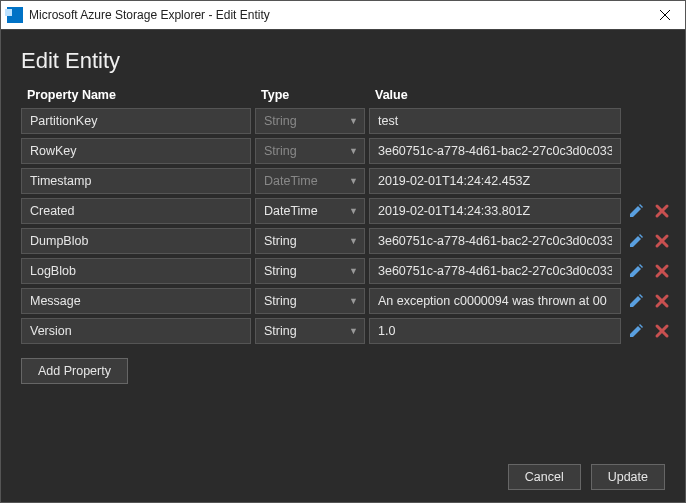 The image size is (686, 503). I want to click on table-row: TimestampDateTime▼, so click(343, 181).